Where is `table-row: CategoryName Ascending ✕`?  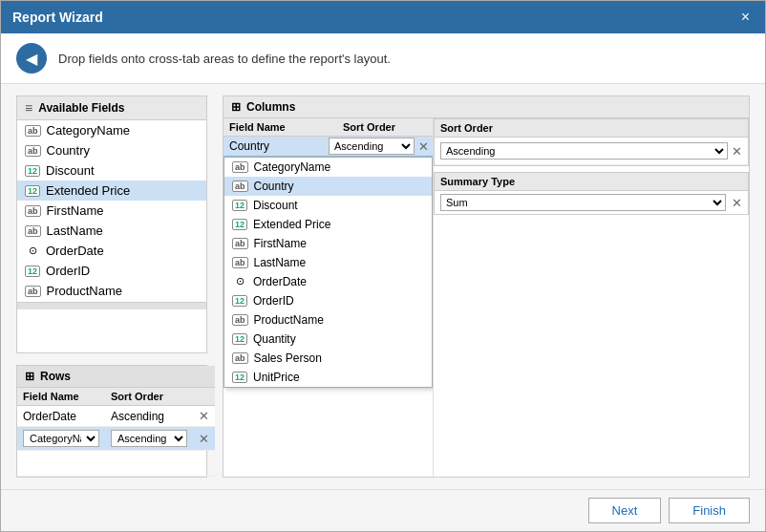
table-row: CategoryName Ascending ✕ is located at coordinates (117, 439).